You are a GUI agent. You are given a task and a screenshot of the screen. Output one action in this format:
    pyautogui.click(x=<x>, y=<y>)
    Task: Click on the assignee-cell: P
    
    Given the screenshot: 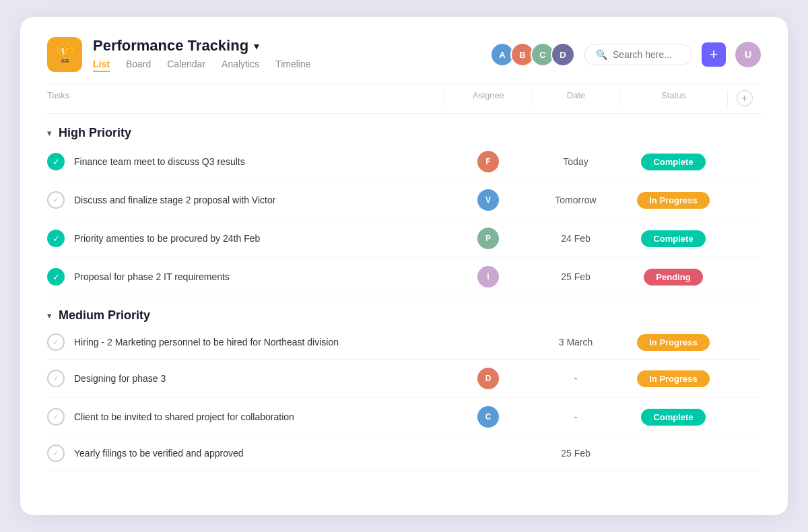 What is the action you would take?
    pyautogui.click(x=488, y=238)
    